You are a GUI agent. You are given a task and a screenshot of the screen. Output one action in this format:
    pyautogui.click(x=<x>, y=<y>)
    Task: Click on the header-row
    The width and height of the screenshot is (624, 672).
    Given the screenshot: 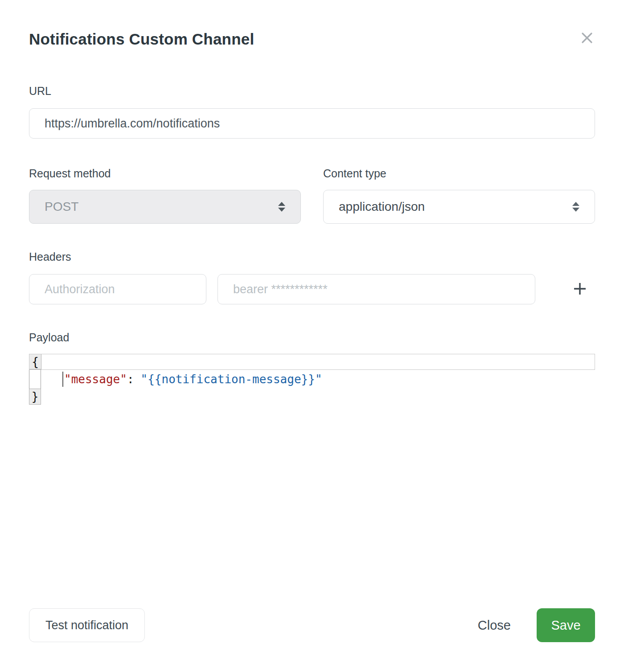 What is the action you would take?
    pyautogui.click(x=312, y=289)
    